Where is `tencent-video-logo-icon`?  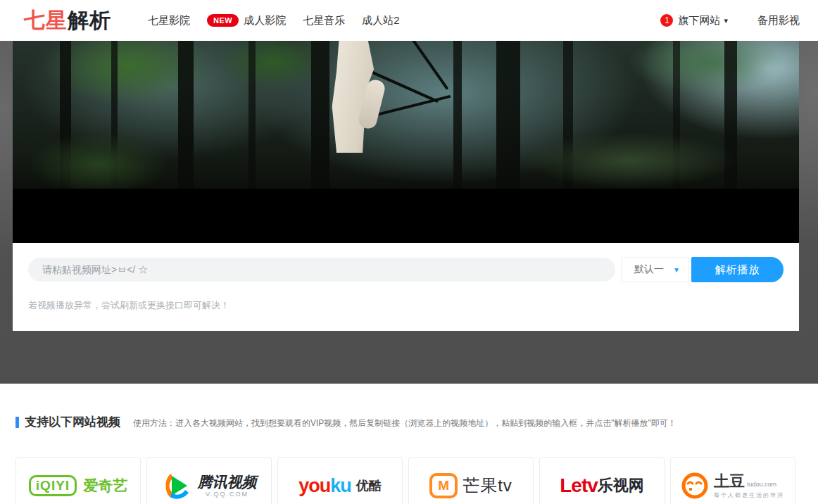 tencent-video-logo-icon is located at coordinates (177, 486).